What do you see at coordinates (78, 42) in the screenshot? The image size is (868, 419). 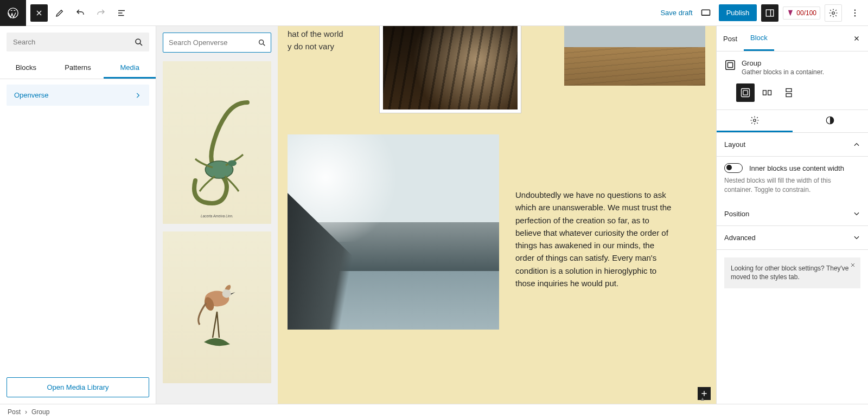 I see `inserter-search` at bounding box center [78, 42].